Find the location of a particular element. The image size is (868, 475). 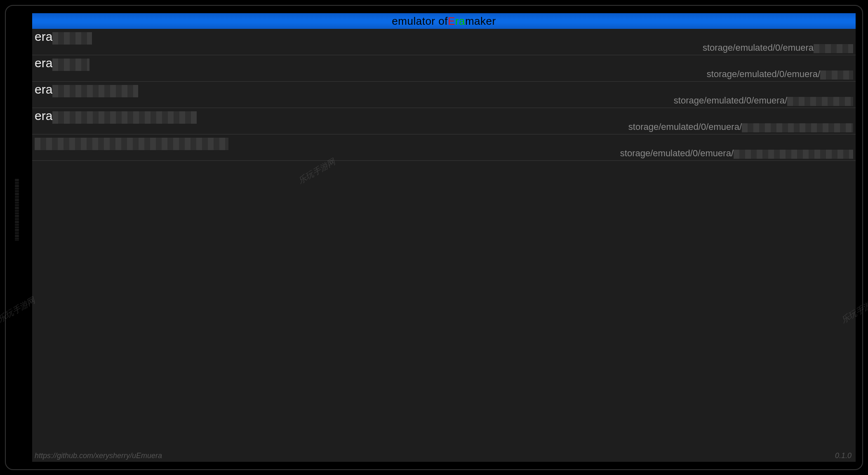

list-item-path: storage/emulated/0/emuera is located at coordinates (778, 48).